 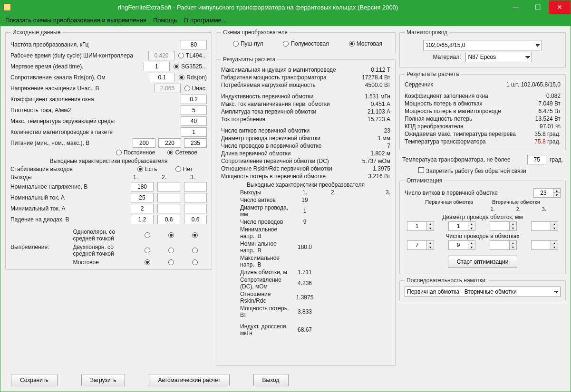 What do you see at coordinates (420, 245) in the screenshot?
I see `wires-prim-spin: ▲▼` at bounding box center [420, 245].